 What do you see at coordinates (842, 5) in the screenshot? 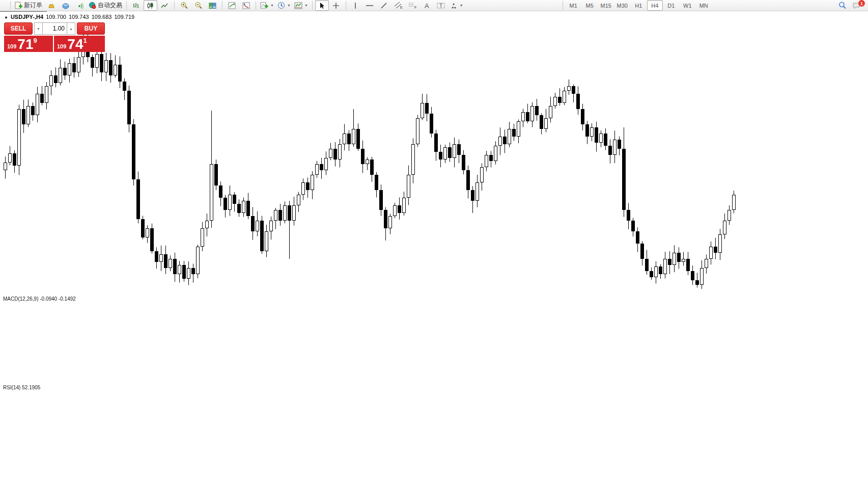
I see `search-button` at bounding box center [842, 5].